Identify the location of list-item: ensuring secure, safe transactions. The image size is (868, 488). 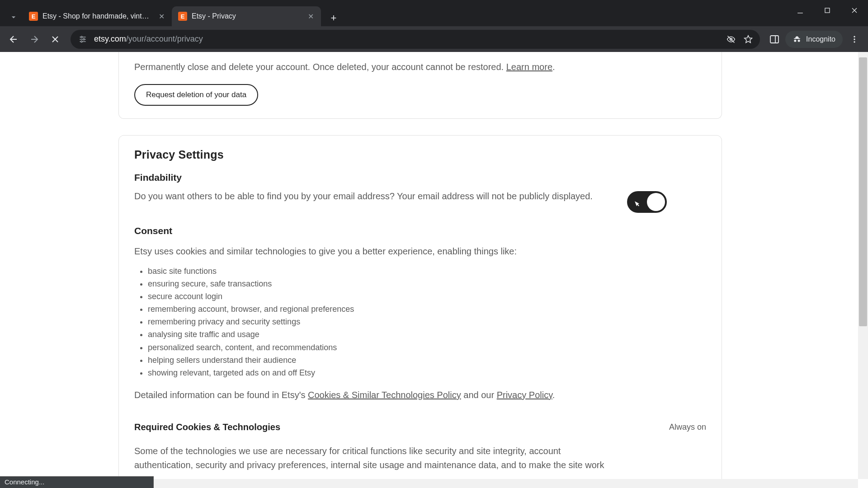
(427, 284).